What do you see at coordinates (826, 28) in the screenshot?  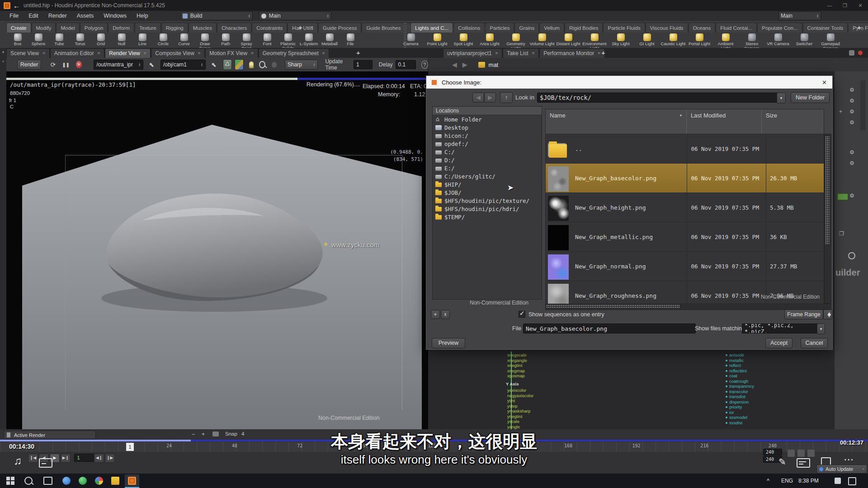 I see `shelf-tab: Container Tools` at bounding box center [826, 28].